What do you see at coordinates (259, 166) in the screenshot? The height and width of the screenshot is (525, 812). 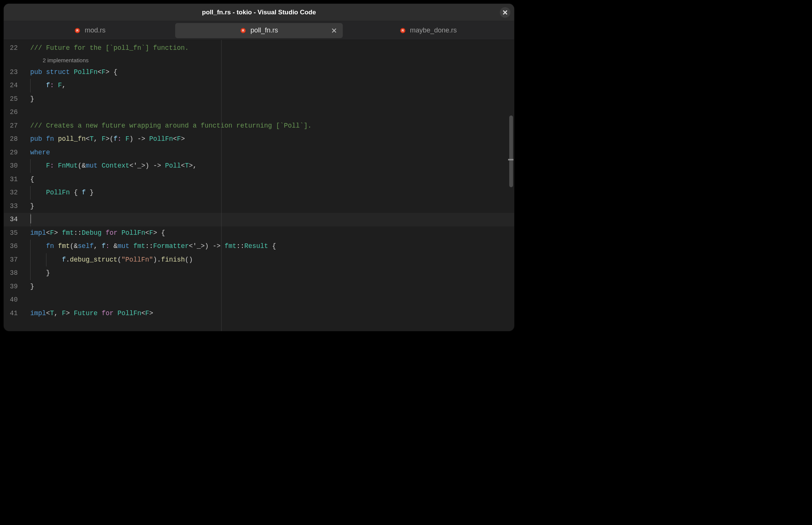 I see `code-line: 30 F: FnMut(&mut Context<'_>) -> Poll<T>…` at bounding box center [259, 166].